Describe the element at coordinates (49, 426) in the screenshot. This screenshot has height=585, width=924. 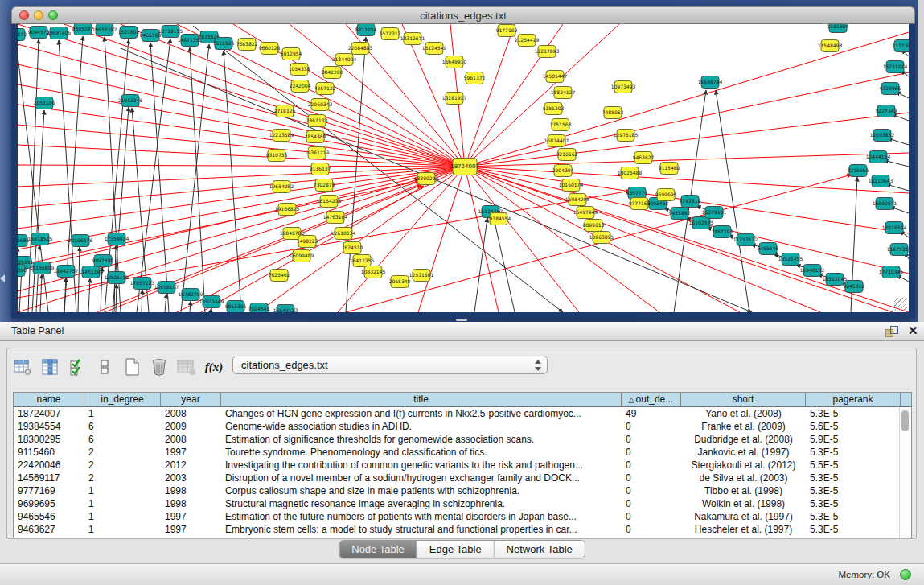
I see `table-cell: 19384554` at that location.